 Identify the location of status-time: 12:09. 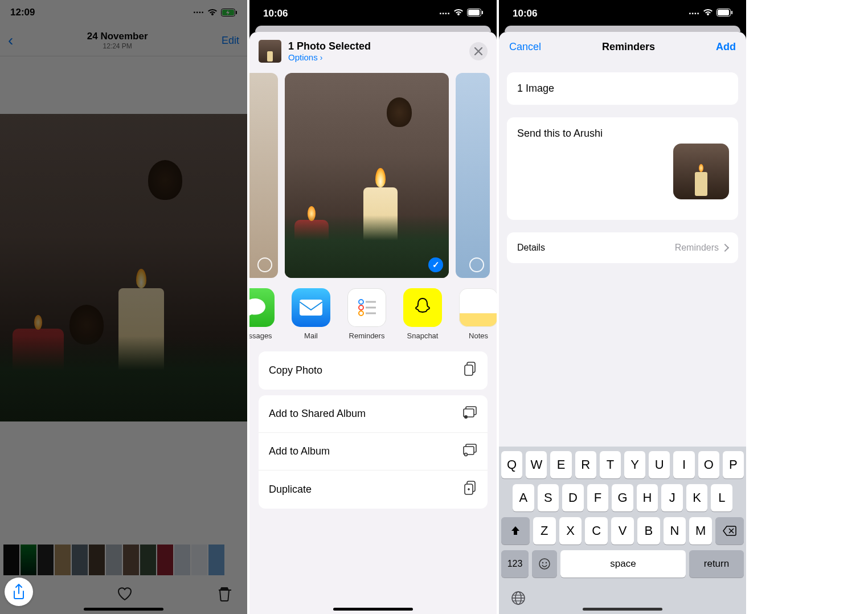
(23, 13).